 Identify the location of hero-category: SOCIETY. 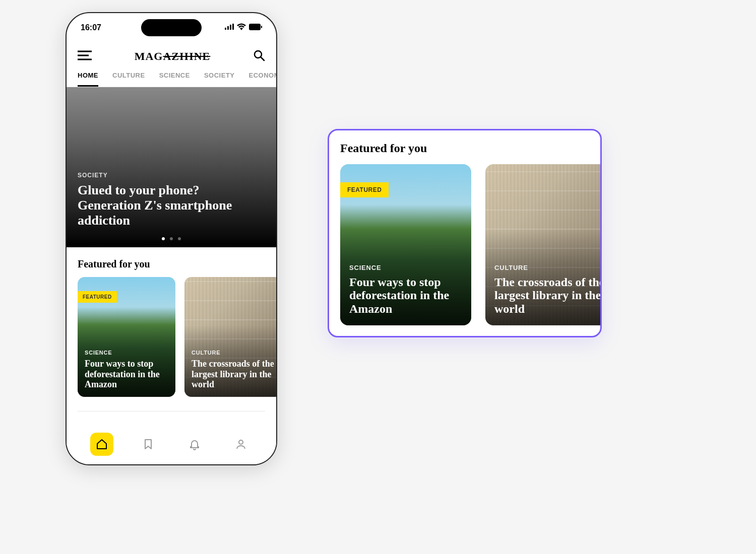
(171, 175).